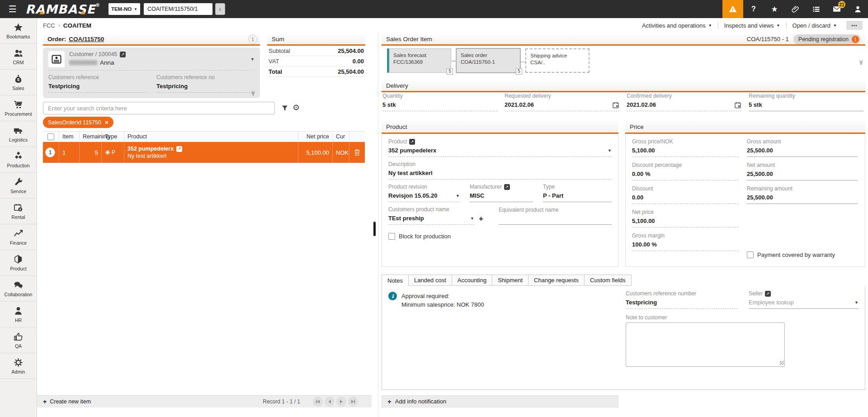 The image size is (868, 417). Describe the element at coordinates (70, 137) in the screenshot. I see `column-header-item: Item` at that location.